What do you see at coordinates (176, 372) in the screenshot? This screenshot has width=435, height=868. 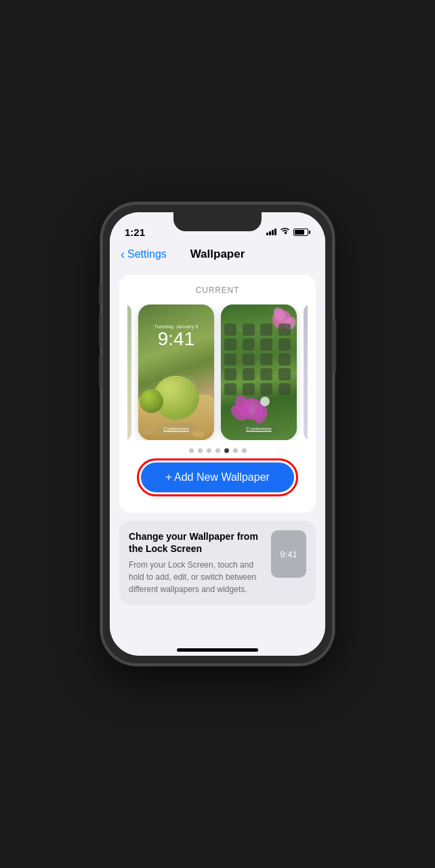 I see `lock-screen-preview: Tuesday, January 9 9:41 Customize` at bounding box center [176, 372].